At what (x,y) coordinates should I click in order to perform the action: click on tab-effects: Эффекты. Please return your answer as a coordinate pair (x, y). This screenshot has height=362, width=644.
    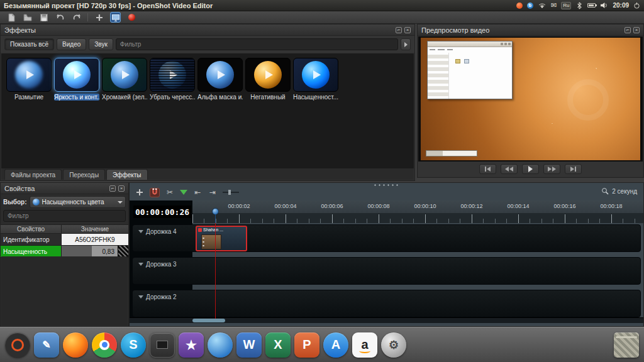
    Looking at the image, I should click on (127, 175).